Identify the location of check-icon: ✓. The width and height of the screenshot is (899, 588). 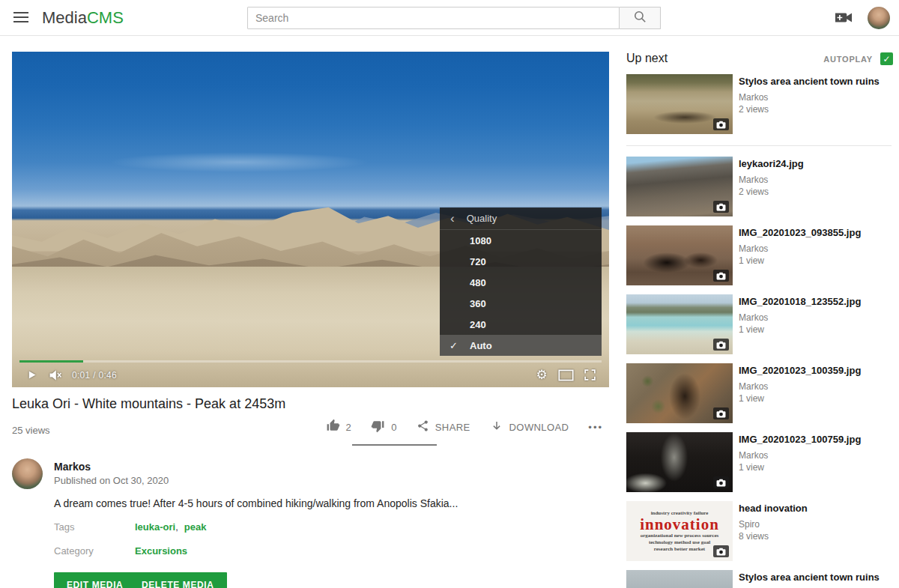
(886, 59).